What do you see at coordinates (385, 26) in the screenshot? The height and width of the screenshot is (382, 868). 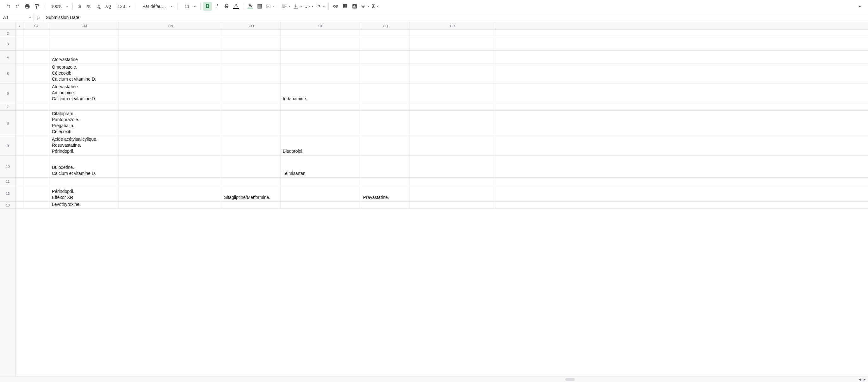 I see `column-header-cq: CQ` at bounding box center [385, 26].